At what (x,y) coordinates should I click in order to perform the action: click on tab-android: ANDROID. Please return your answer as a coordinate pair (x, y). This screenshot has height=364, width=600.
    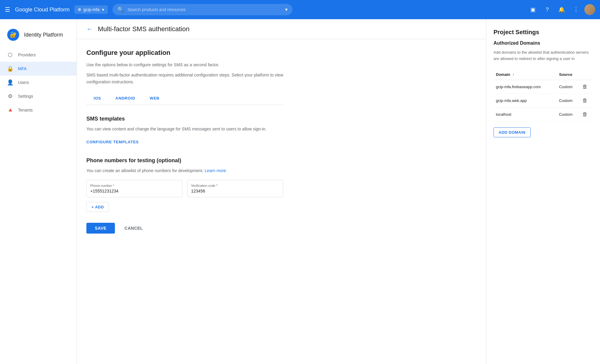
    Looking at the image, I should click on (125, 98).